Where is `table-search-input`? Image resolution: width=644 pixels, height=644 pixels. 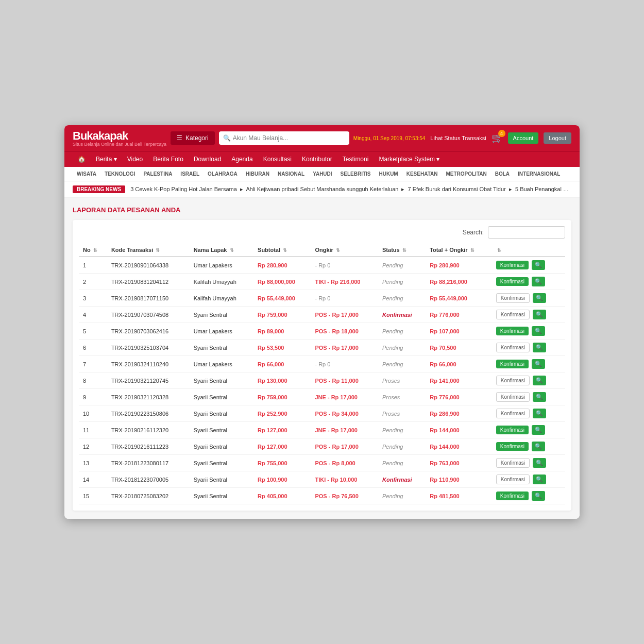 table-search-input is located at coordinates (527, 232).